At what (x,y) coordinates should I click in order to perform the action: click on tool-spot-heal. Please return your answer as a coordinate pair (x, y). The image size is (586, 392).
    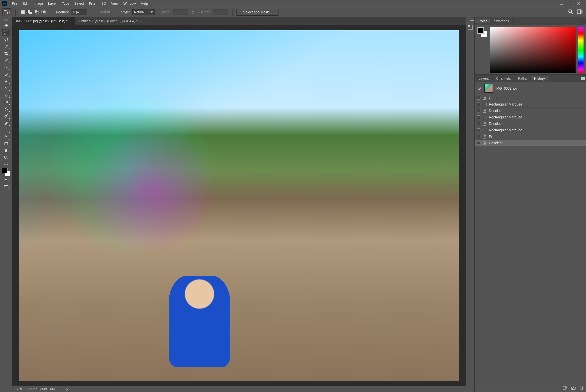
    Looking at the image, I should click on (6, 67).